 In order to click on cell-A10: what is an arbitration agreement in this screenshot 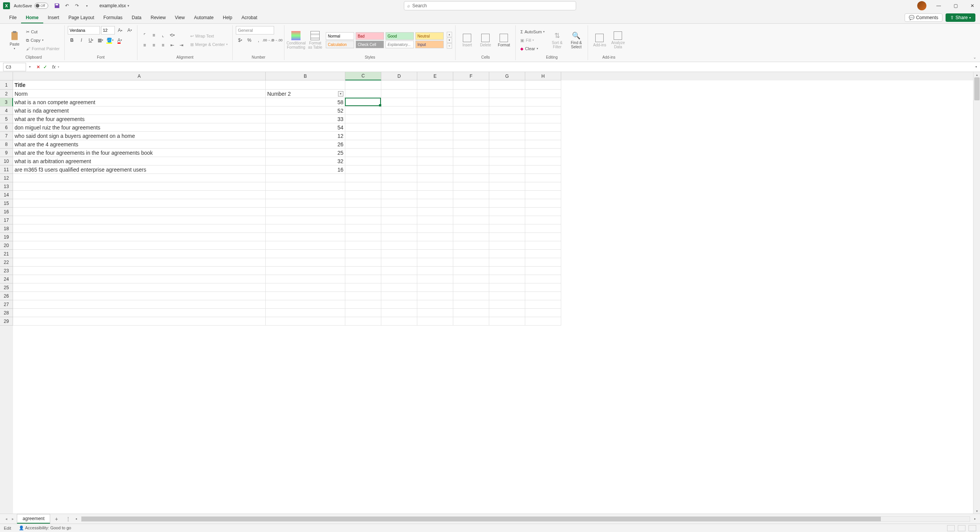, I will do `click(139, 161)`.